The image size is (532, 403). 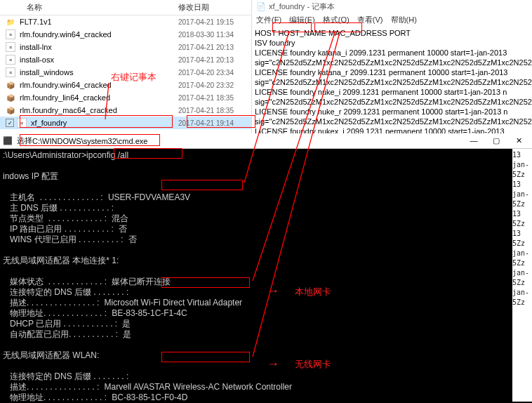 I want to click on explorer-columns: 名称 修改日期, so click(x=131, y=8).